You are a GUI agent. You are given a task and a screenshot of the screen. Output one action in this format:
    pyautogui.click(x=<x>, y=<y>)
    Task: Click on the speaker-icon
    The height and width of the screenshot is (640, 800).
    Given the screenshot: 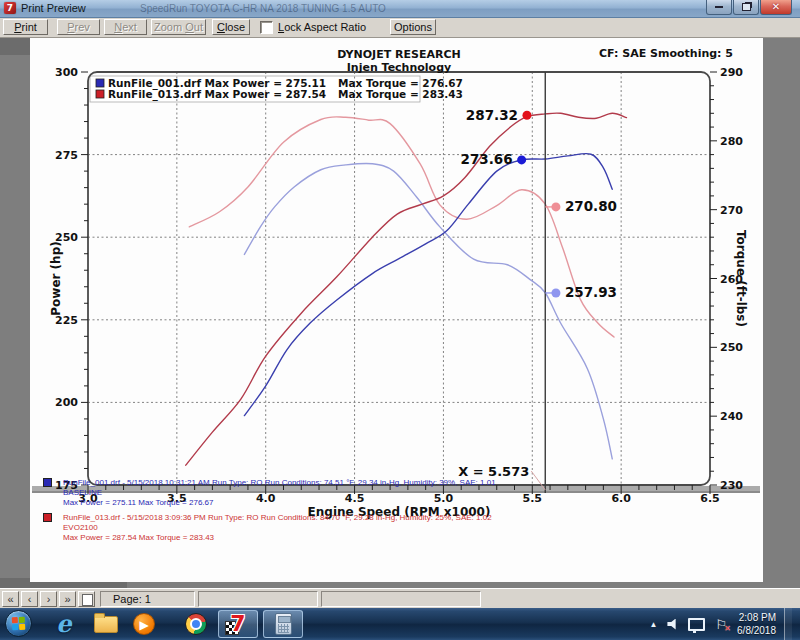 What is the action you would take?
    pyautogui.click(x=672, y=624)
    